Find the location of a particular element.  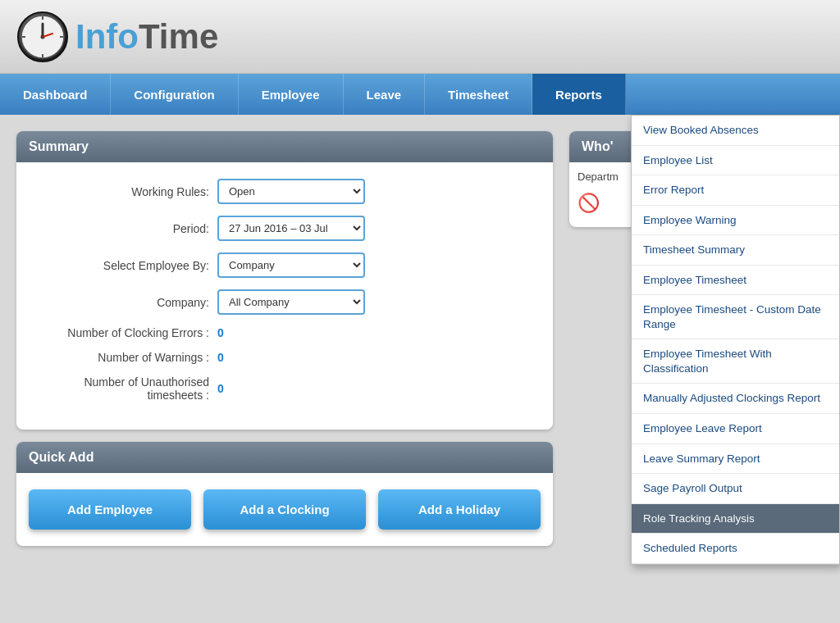

company-row: Company: All Company is located at coordinates (285, 302).